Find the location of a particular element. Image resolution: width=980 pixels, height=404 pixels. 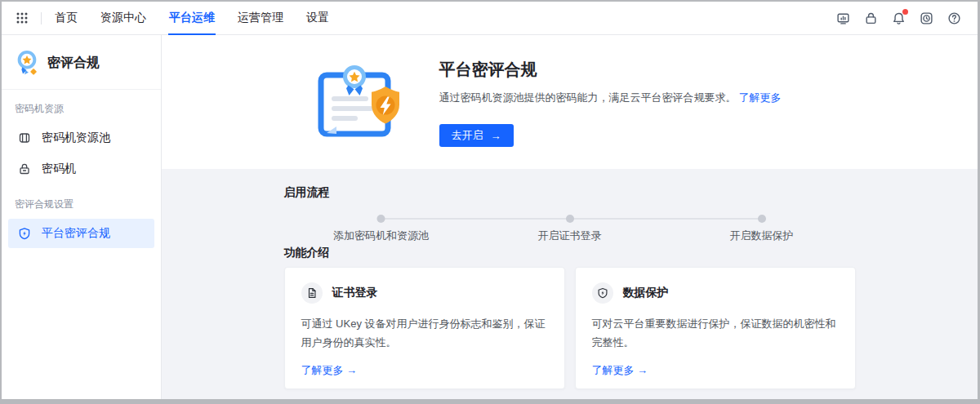

dashboard-icon is located at coordinates (843, 18).